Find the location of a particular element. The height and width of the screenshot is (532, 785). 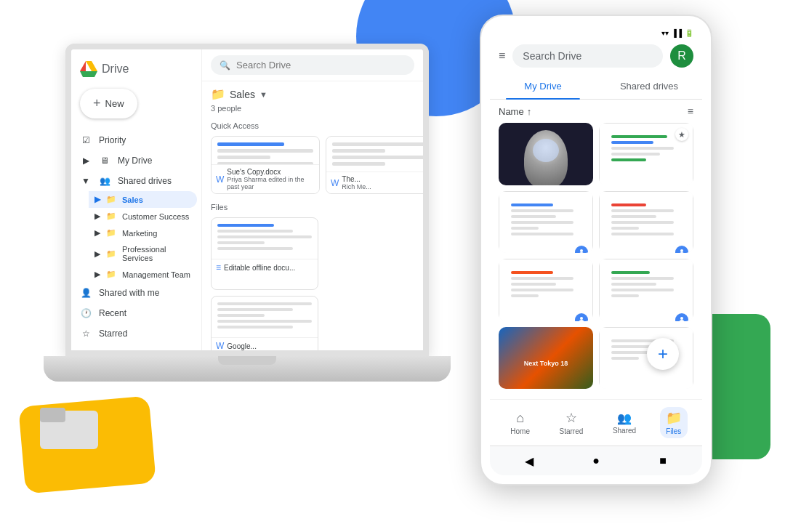

drive-logo-icon is located at coordinates (89, 69).